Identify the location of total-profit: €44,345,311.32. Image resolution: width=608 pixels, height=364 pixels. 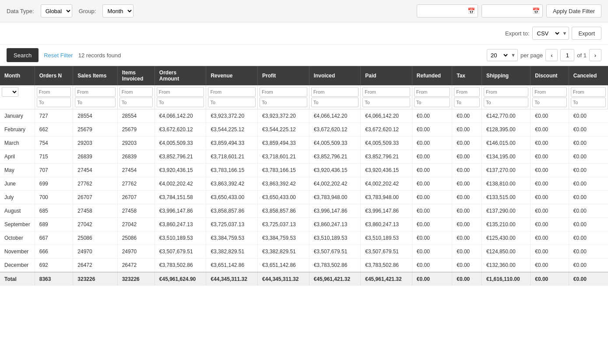
(284, 279).